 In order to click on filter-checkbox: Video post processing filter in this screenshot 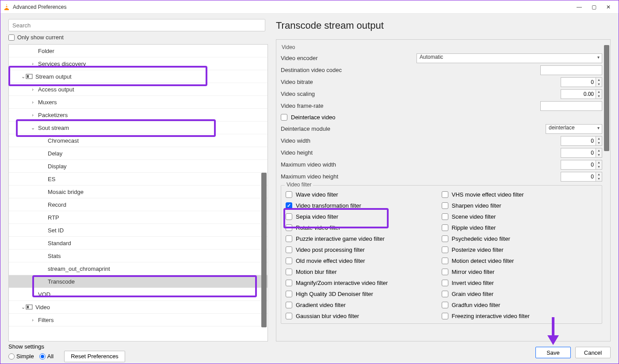, I will do `click(363, 250)`.